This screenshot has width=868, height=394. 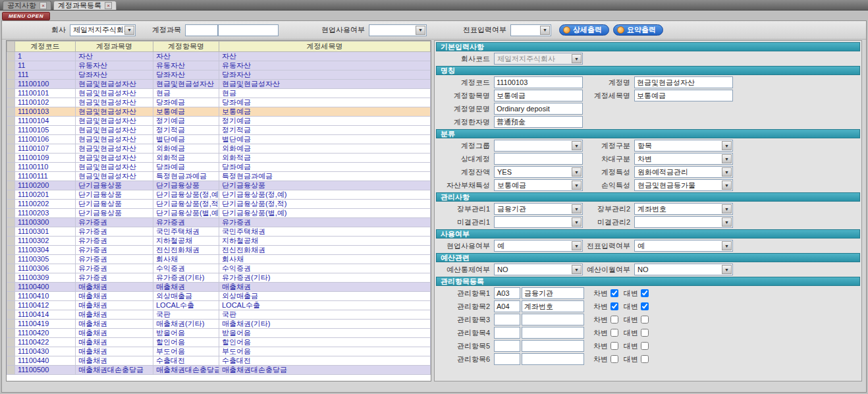 I want to click on table-row: 11100104현금및현금성자산정기예금정기예금, so click(x=219, y=121).